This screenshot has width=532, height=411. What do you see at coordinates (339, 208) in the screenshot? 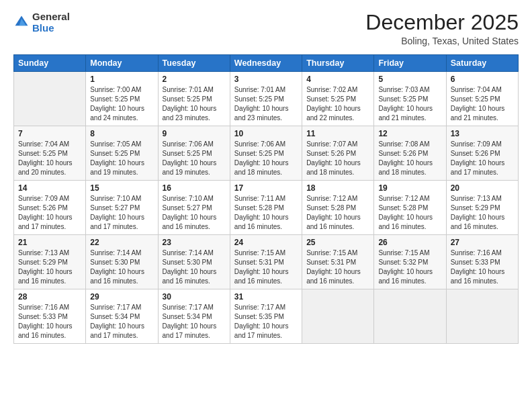
I see `calendar-cell: 18Sunrise: 7:12 AMSunset: 5:28 PMDayligh…` at bounding box center [339, 208].